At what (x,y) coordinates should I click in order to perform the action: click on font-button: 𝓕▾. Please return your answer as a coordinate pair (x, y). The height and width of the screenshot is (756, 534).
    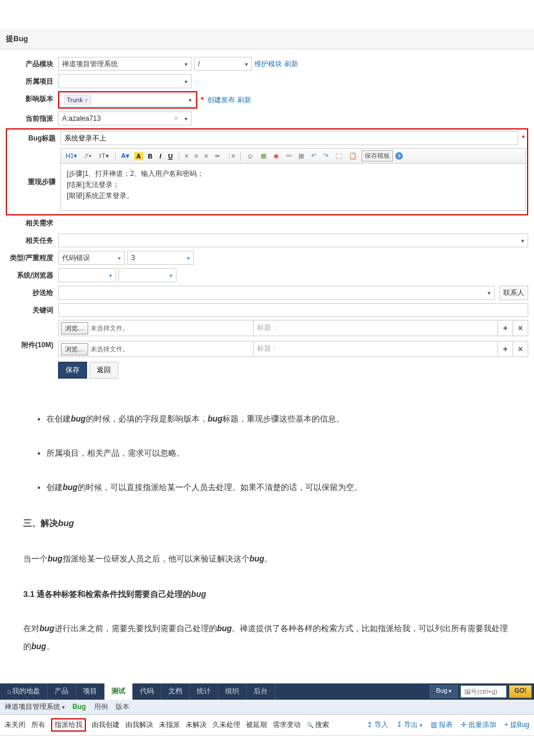
    Looking at the image, I should click on (88, 156).